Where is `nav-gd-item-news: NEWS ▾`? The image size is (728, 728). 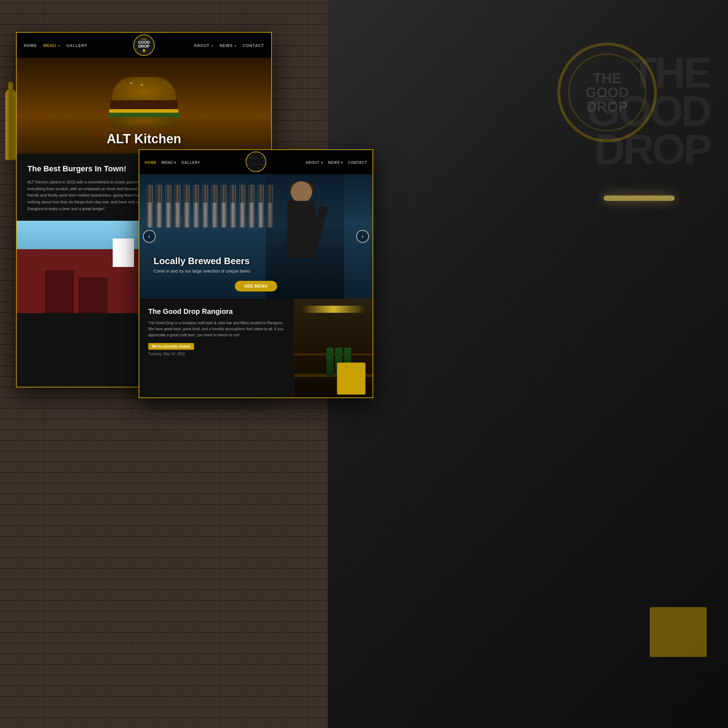 nav-gd-item-news: NEWS ▾ is located at coordinates (336, 162).